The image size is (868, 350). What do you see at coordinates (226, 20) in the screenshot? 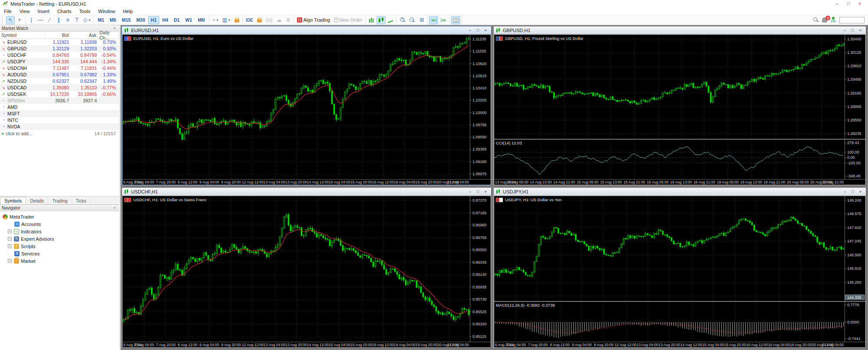
I see `chart-objects-icon: ▥▾` at bounding box center [226, 20].